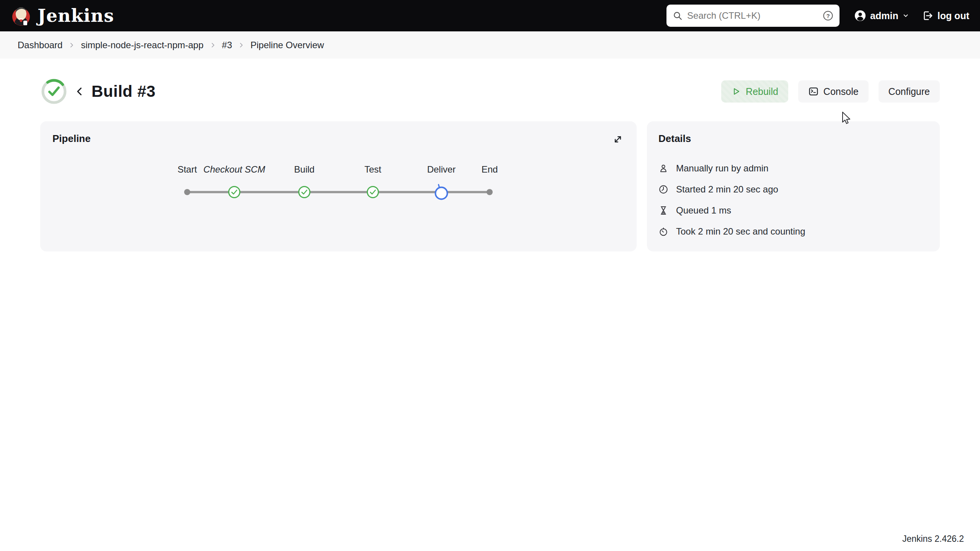 This screenshot has height=551, width=980. Describe the element at coordinates (933, 539) in the screenshot. I see `jenkins-version-link: Jenkins 2.426.2` at that location.